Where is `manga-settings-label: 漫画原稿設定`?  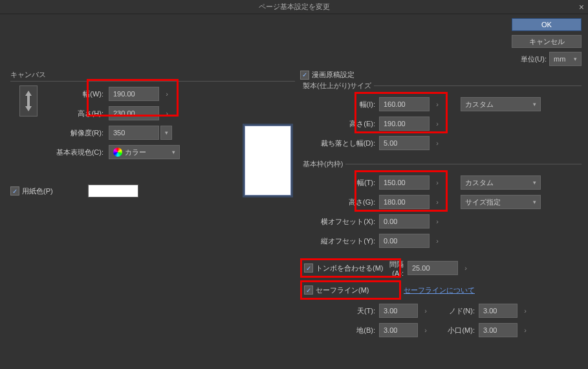
manga-settings-label: 漫画原稿設定 is located at coordinates (333, 75).